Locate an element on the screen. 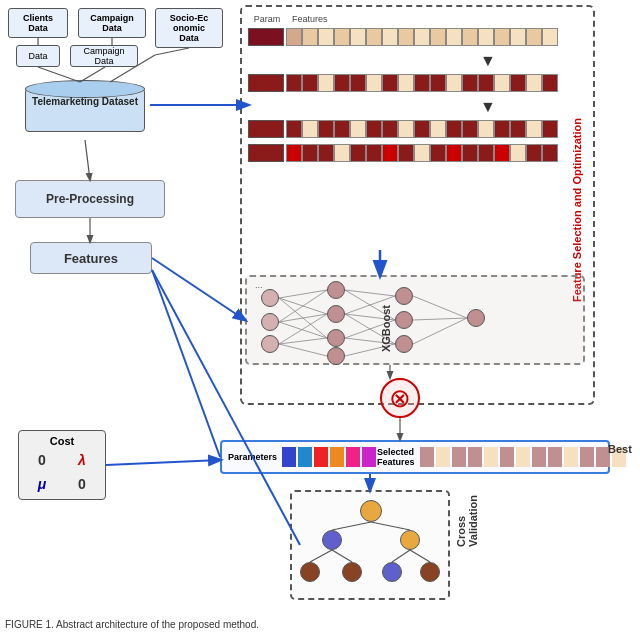 The height and width of the screenshot is (634, 640). xgboost-label: XGBoost is located at coordinates (386, 328).